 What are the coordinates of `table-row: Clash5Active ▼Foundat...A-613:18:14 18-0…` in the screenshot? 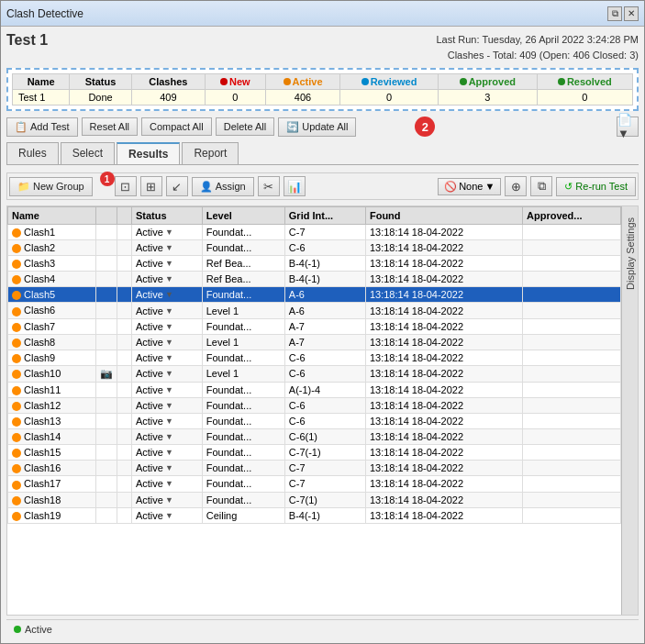 It's located at (315, 295).